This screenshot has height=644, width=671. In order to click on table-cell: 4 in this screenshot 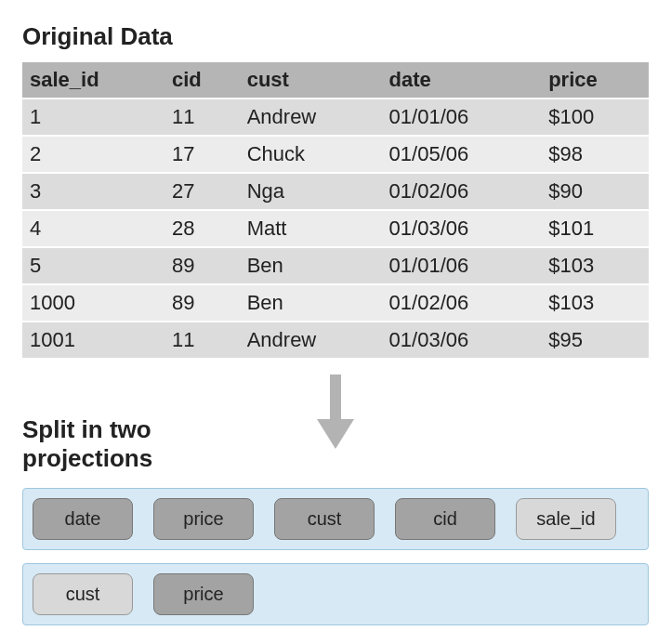, I will do `click(93, 229)`.